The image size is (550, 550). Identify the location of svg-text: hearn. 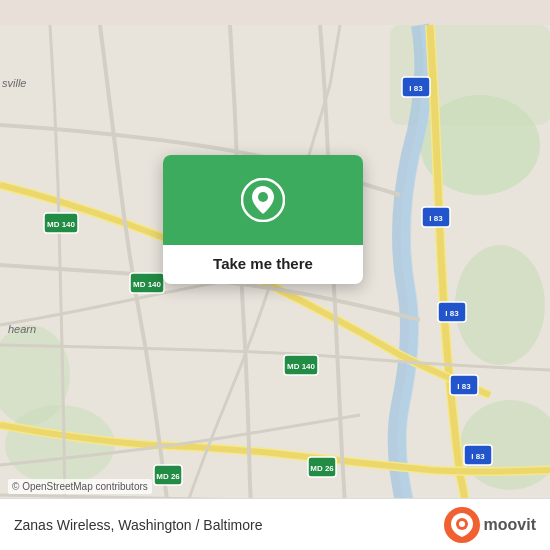
(22, 329).